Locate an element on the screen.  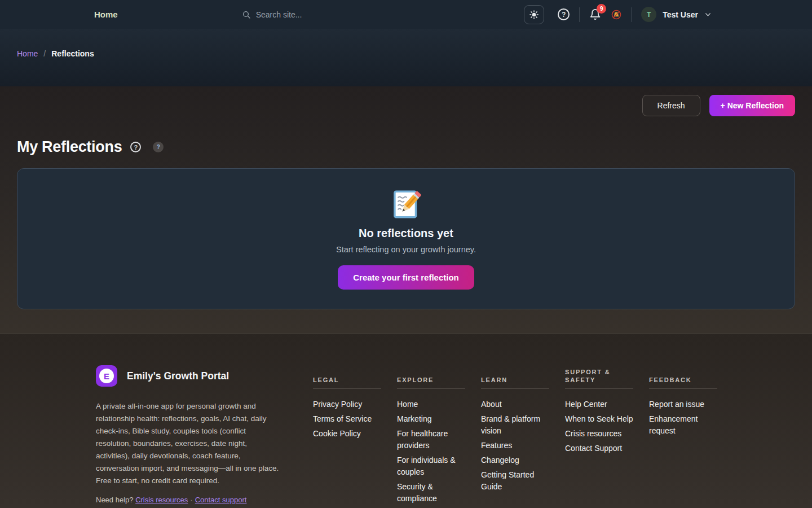
footer-link: Brand & platform vision is located at coordinates (515, 425).